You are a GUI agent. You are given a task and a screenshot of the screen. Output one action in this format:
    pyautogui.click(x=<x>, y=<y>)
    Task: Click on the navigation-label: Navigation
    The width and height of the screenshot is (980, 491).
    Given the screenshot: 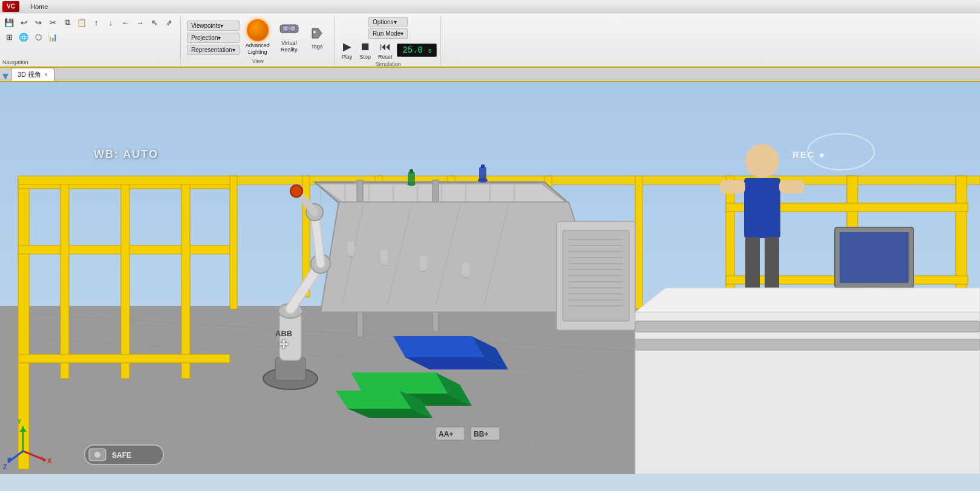 What is the action you would take?
    pyautogui.click(x=16, y=63)
    